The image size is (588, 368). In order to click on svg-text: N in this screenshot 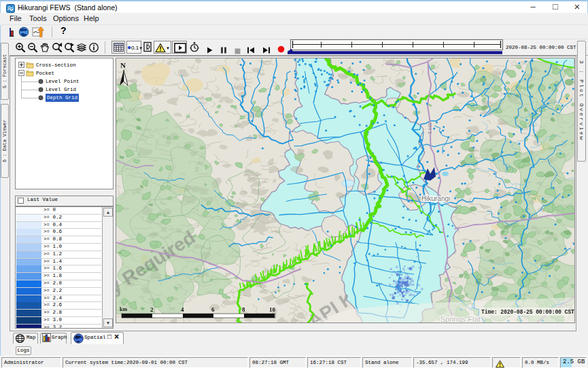, I will do `click(123, 65)`.